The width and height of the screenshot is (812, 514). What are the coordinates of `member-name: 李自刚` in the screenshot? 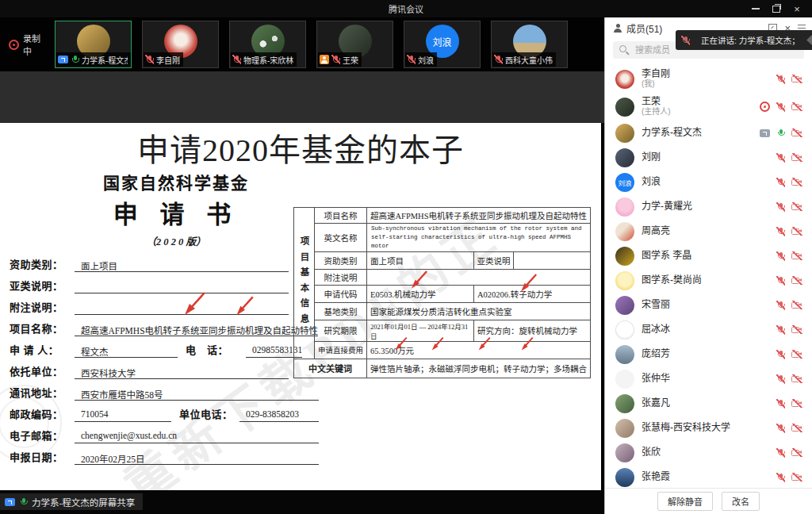 It's located at (656, 75).